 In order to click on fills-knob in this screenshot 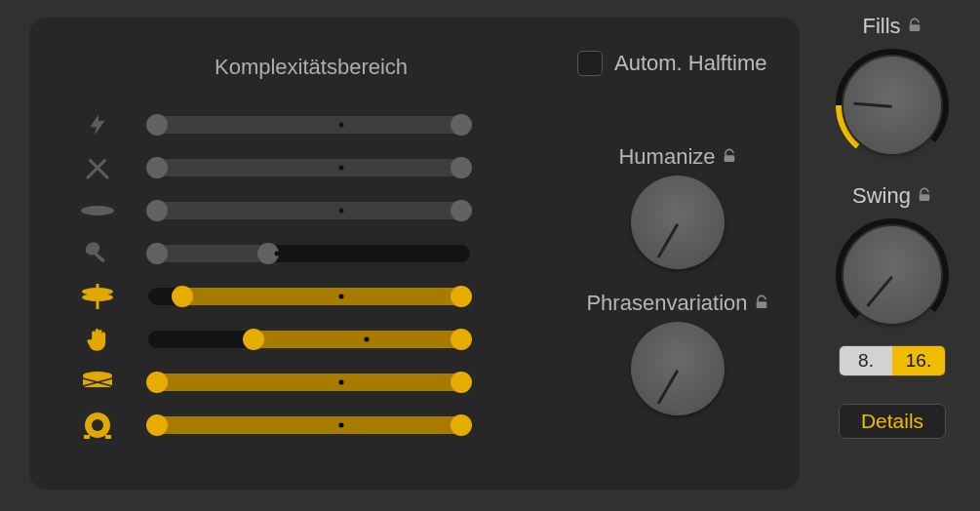, I will do `click(892, 105)`.